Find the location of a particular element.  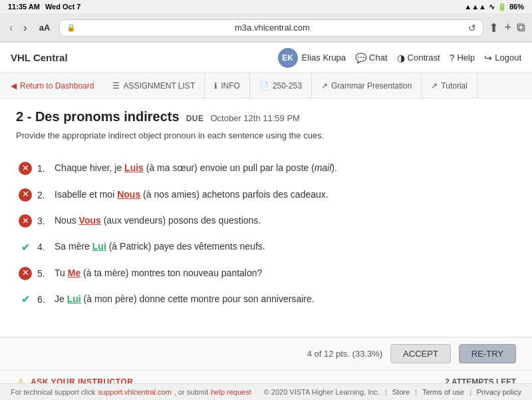

table-row: ✕ 5. Tu Me (à ta mère) montres ton nouve… is located at coordinates (266, 273).